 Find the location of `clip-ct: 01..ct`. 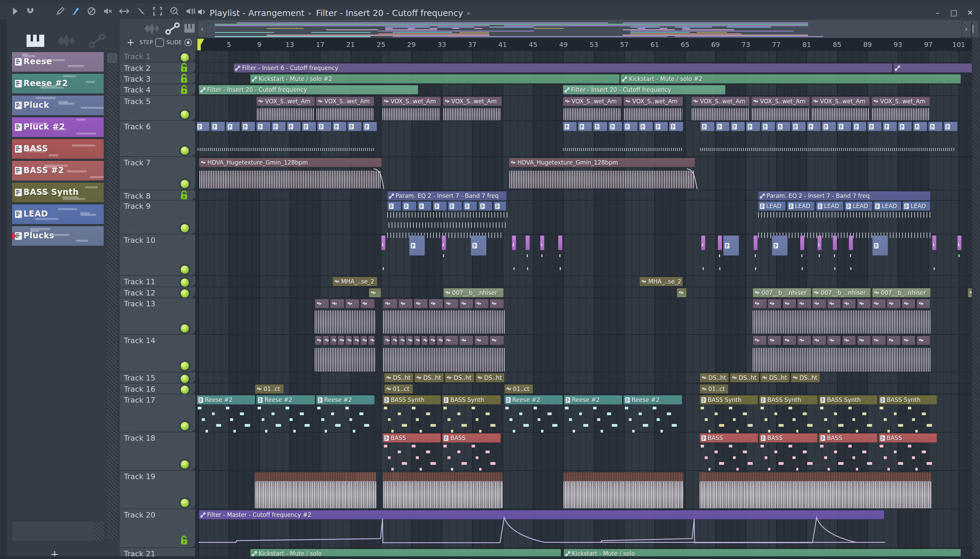

clip-ct: 01..ct is located at coordinates (519, 389).